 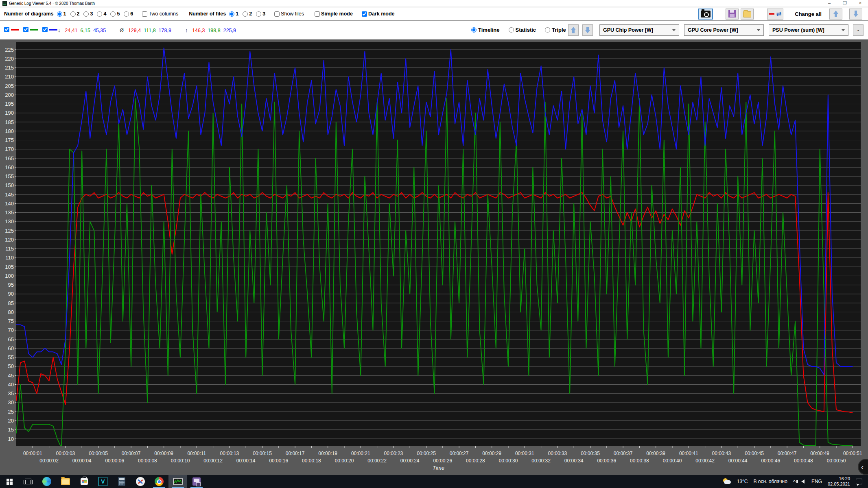 What do you see at coordinates (11, 294) in the screenshot?
I see `svg-text: 90` at bounding box center [11, 294].